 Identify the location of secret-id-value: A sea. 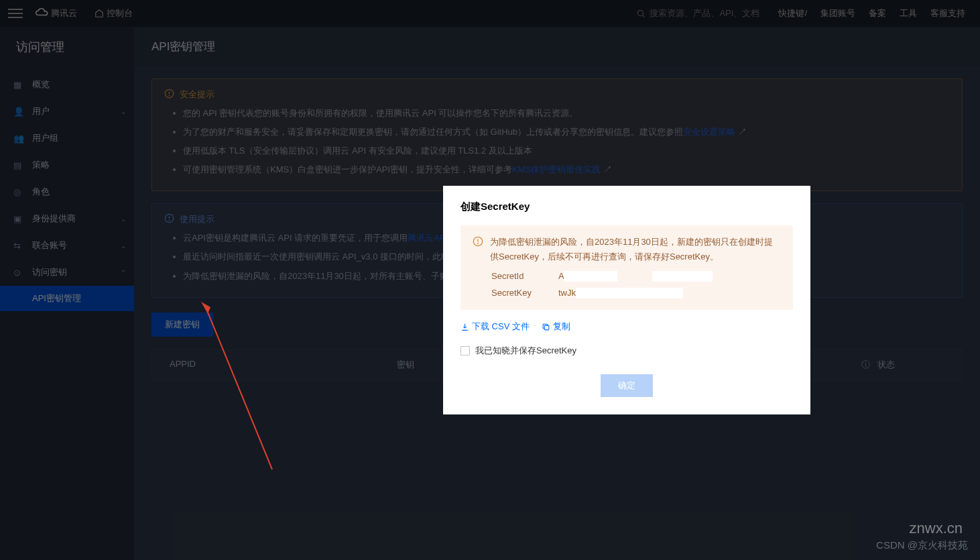
(570, 276).